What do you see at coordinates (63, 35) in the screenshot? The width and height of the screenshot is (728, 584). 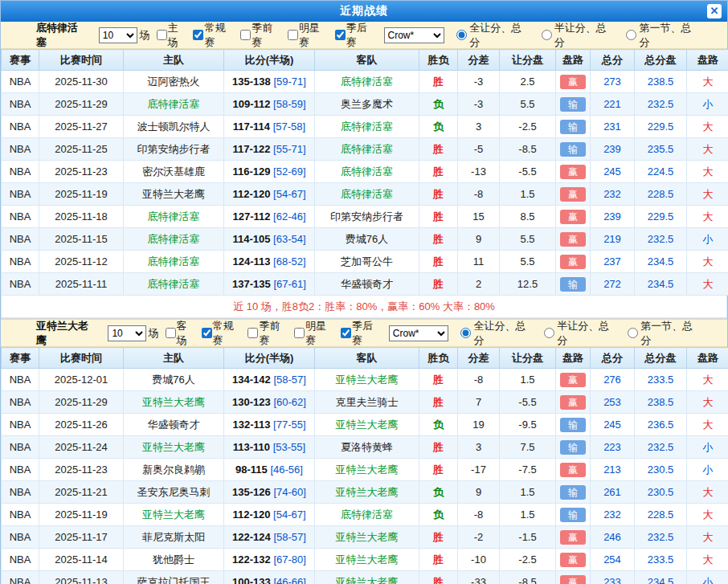 I see `team-name: 底特律活塞` at bounding box center [63, 35].